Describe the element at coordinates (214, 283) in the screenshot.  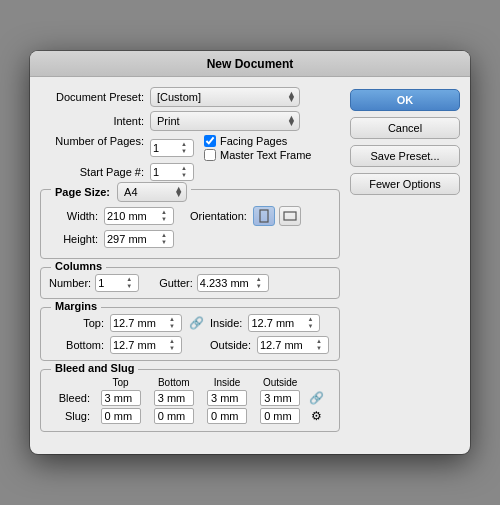
I see `col-gutter-group: Gutter: ▲▼` at that location.